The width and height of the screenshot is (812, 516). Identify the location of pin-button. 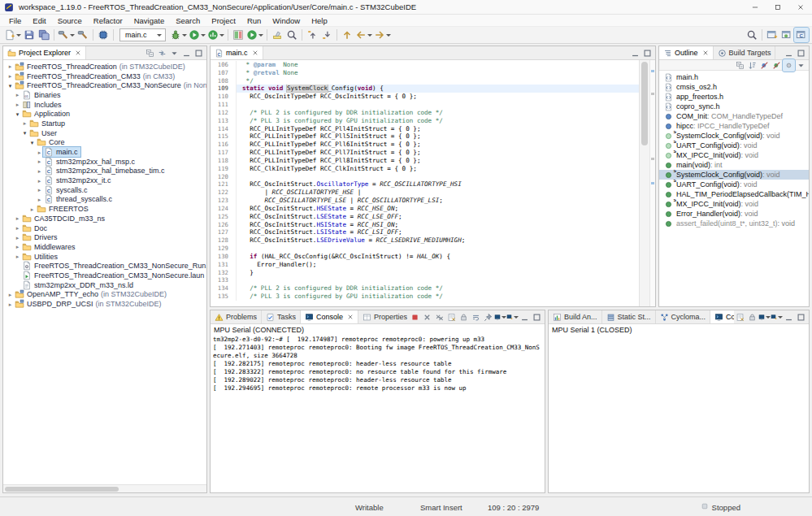
(488, 317).